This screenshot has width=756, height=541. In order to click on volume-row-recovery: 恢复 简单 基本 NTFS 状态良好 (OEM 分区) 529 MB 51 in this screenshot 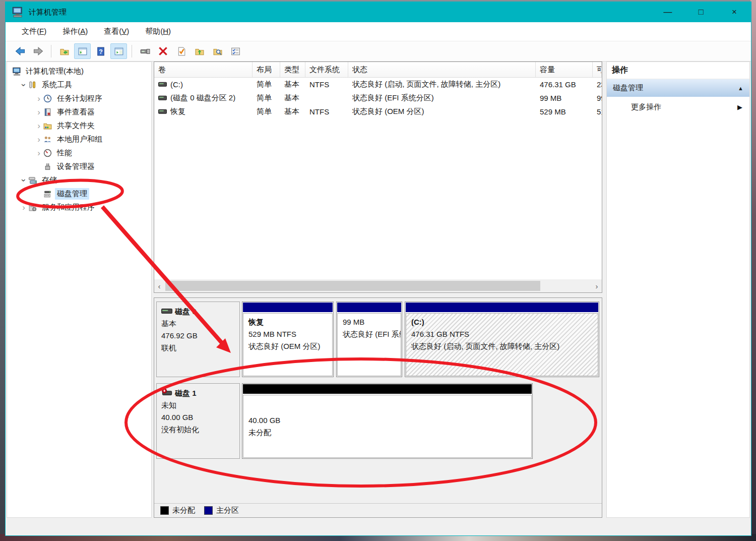, I will do `click(378, 112)`.